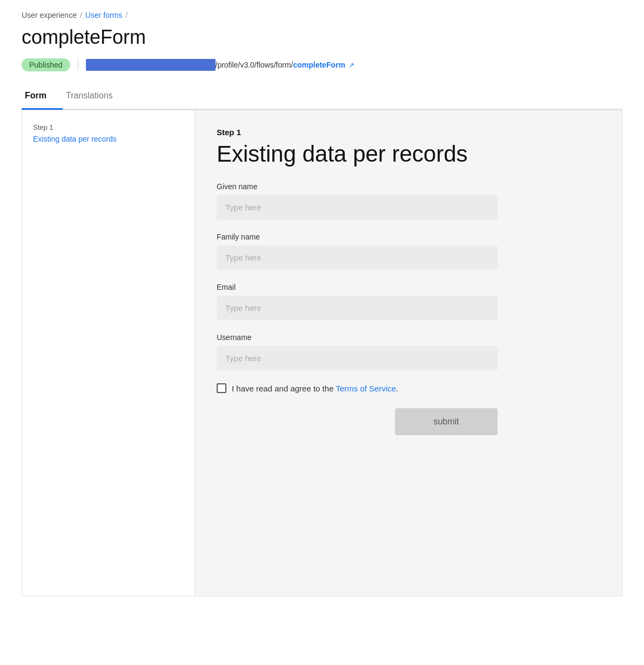  I want to click on email-input, so click(357, 308).